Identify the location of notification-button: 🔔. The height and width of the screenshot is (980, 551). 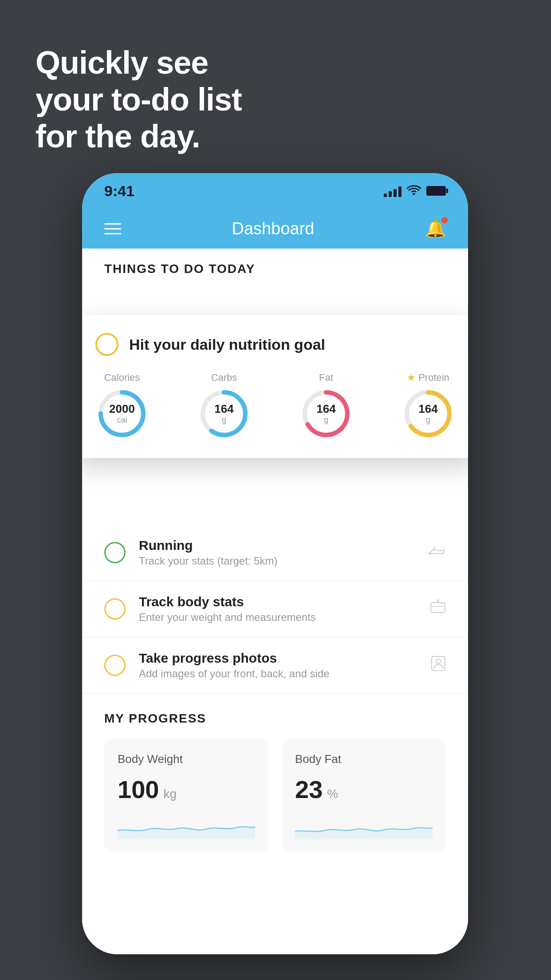
(436, 229).